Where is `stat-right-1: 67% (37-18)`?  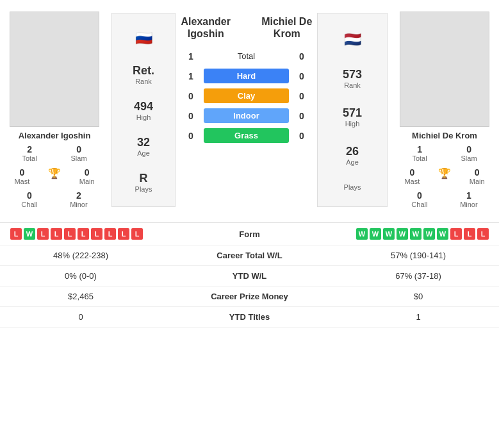
stat-right-1: 67% (37-18) is located at coordinates (418, 276).